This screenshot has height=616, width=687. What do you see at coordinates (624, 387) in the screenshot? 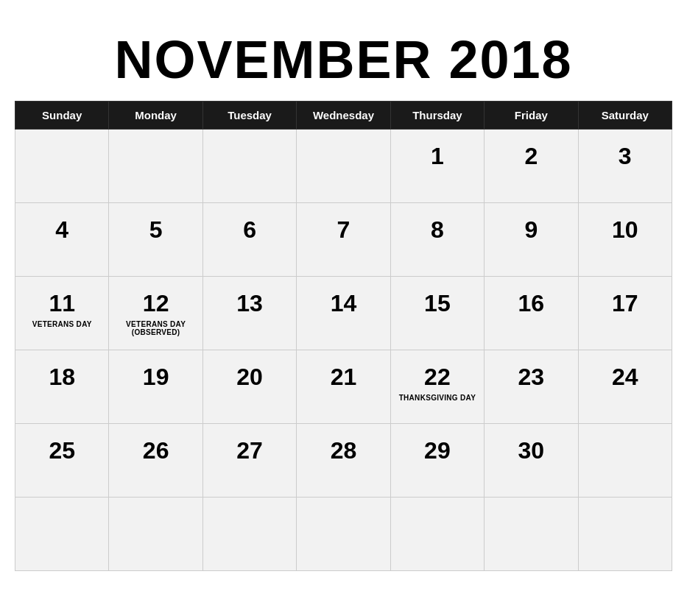
I see `calendar-cell: 24` at bounding box center [624, 387].